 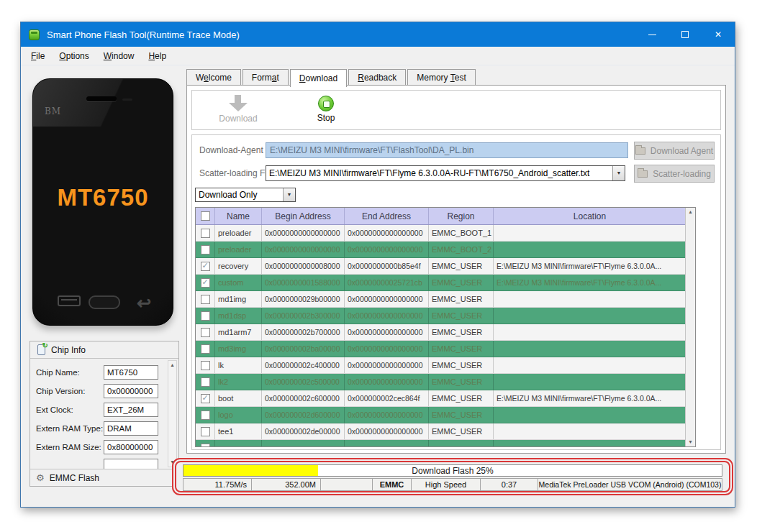 I want to click on partition-name, so click(x=239, y=444).